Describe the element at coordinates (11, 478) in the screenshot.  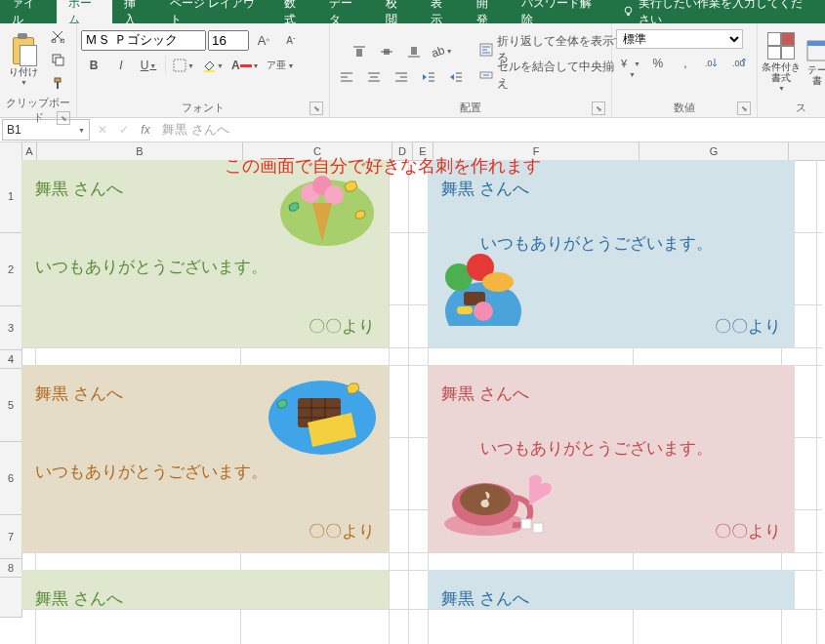
I see `row-header-6: 6` at that location.